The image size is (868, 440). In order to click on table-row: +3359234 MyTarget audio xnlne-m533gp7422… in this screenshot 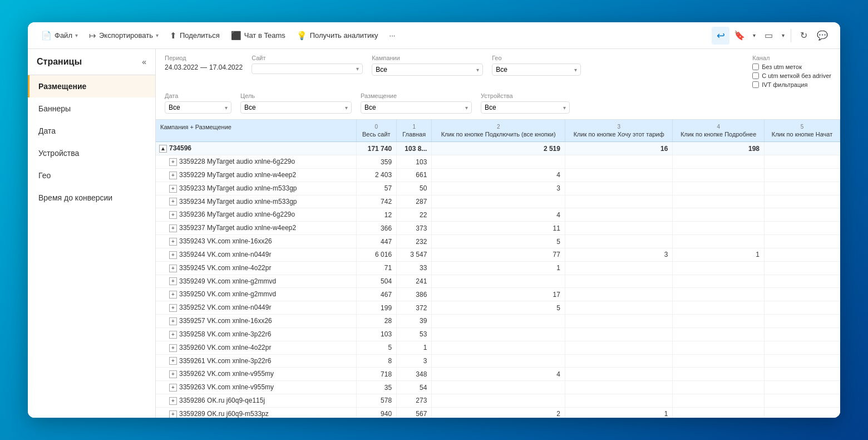, I will do `click(498, 202)`.